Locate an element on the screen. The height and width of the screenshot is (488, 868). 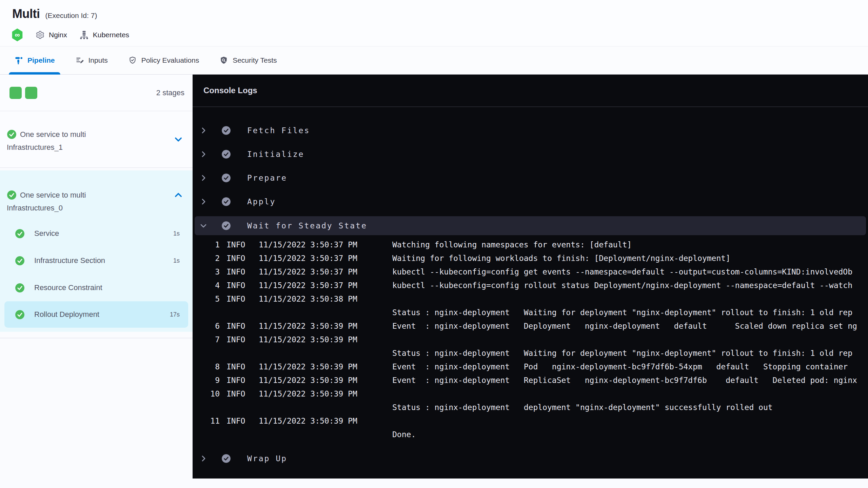
console-step-row: Prepare is located at coordinates (530, 178).